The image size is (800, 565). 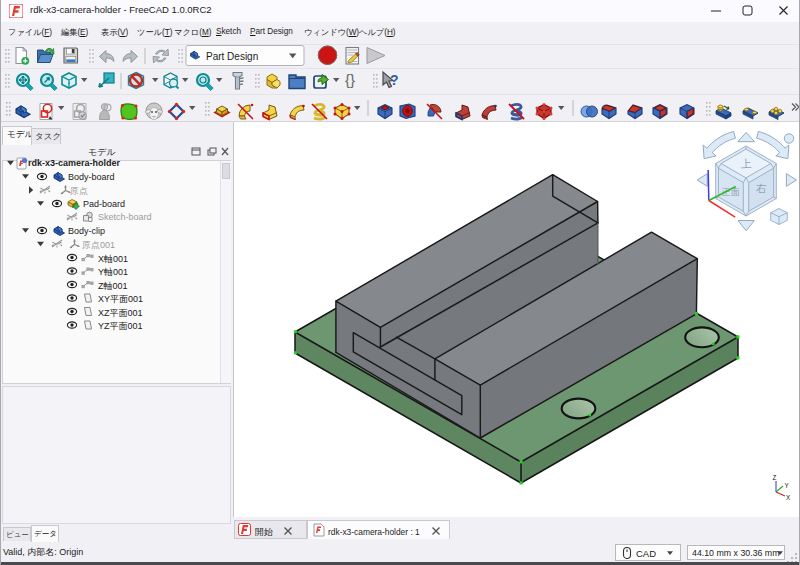 What do you see at coordinates (788, 486) in the screenshot?
I see `svg-text: Y` at bounding box center [788, 486].